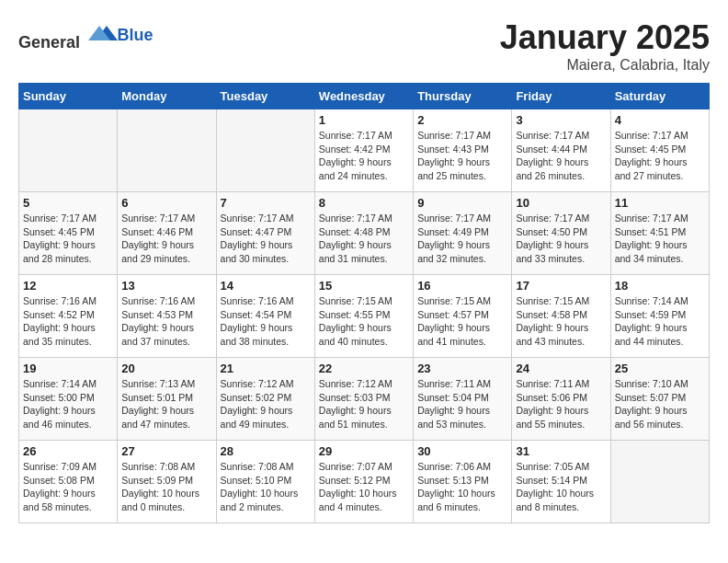 The width and height of the screenshot is (728, 563). What do you see at coordinates (364, 239) in the screenshot?
I see `day-info: Sunrise: 7:17 AMSunset: 4:48 PMDaylight:…` at bounding box center [364, 239].